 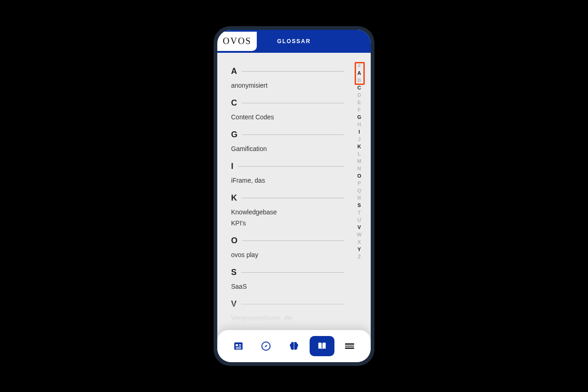 I want to click on section-letter: O, so click(x=234, y=241).